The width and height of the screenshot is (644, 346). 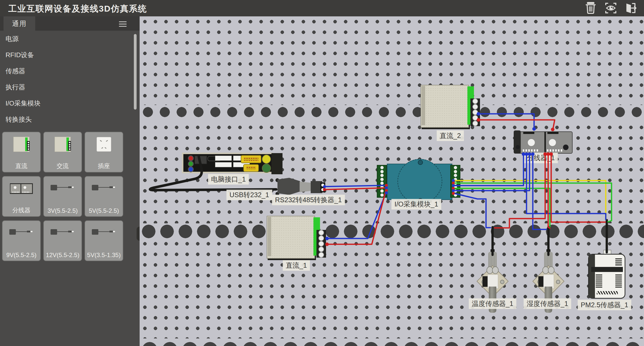 I want to click on usb-plug-connected, so click(x=201, y=160).